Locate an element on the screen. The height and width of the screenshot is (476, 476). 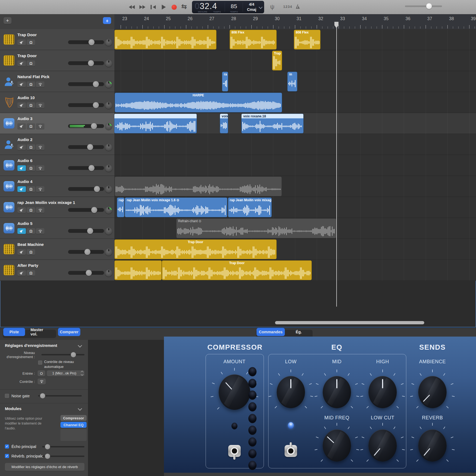
tab-comparer: Comparer is located at coordinates (69, 332).